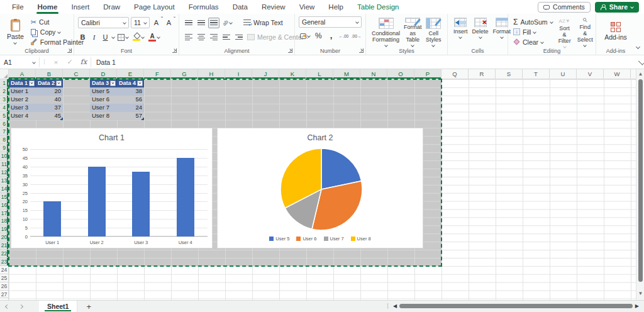  I want to click on row-header-5: 5, so click(4, 116).